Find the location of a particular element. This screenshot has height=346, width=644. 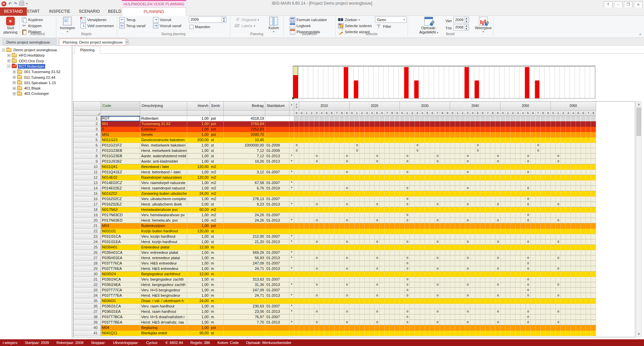

tree-item-001-tussenweg-31-52: 001.Tussenweg 31-52 is located at coordinates (37, 72).